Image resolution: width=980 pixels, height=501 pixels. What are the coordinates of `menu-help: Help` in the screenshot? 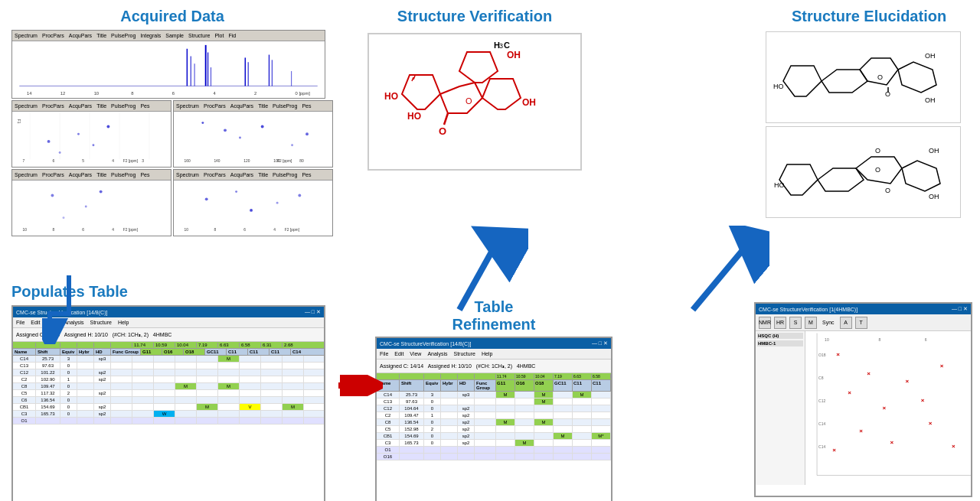 It's located at (123, 323).